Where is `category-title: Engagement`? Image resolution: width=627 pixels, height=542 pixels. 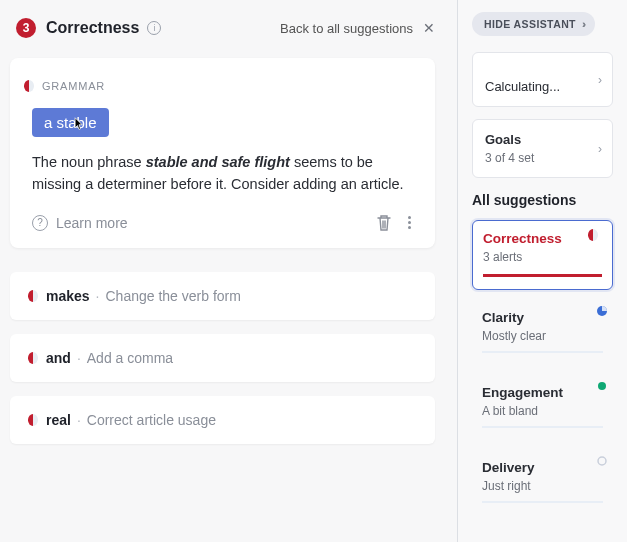 category-title: Engagement is located at coordinates (542, 392).